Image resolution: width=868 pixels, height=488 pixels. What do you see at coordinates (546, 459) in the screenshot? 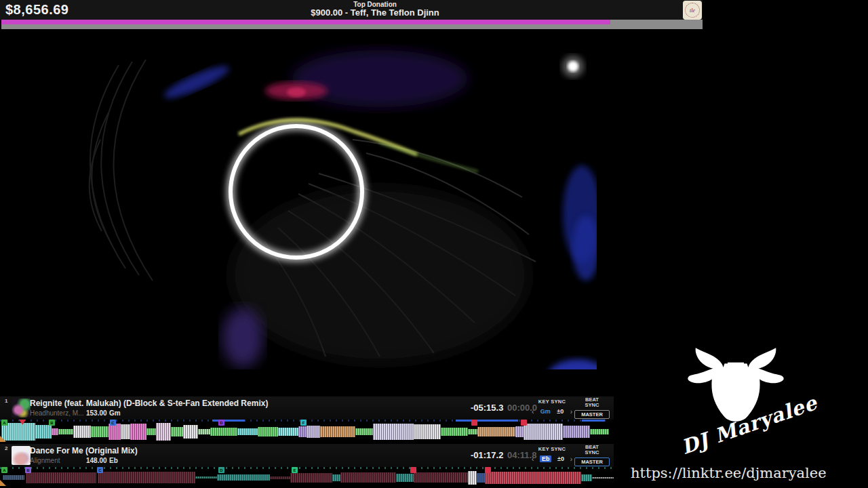
I see `deck-2-key-value: Eb` at bounding box center [546, 459].